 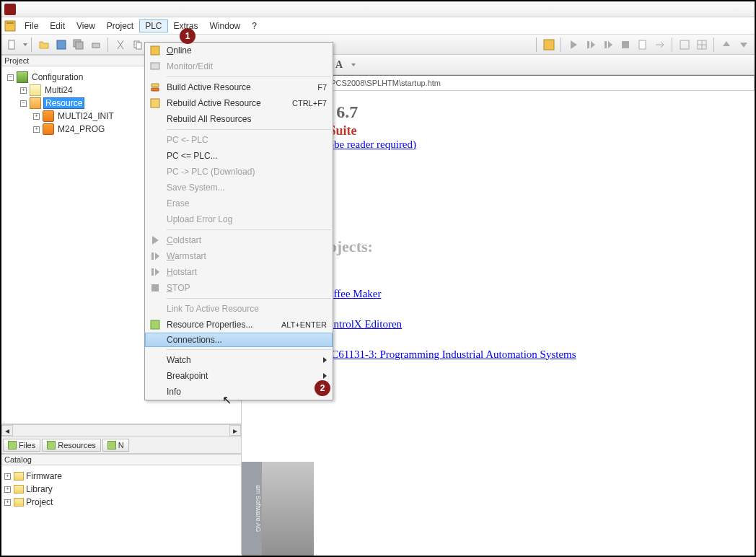 I want to click on menu-item-label: Online, so click(x=246, y=51).